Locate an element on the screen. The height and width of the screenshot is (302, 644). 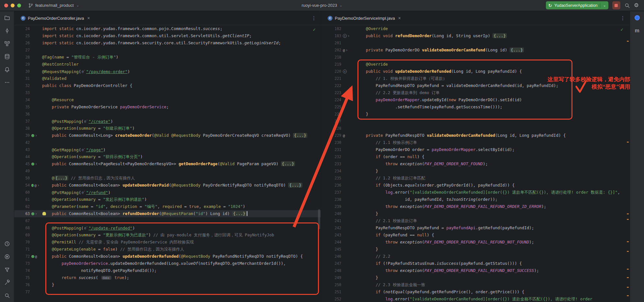
code-line: 54@› public CommonResult<Boolean> update… is located at coordinates (168, 185).